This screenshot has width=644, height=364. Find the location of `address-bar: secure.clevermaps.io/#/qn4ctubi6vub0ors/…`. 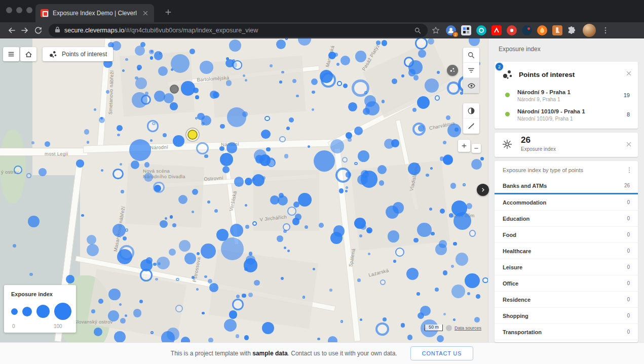

address-bar: secure.clevermaps.io/#/qn4ctubi6vub0ors/… is located at coordinates (238, 30).